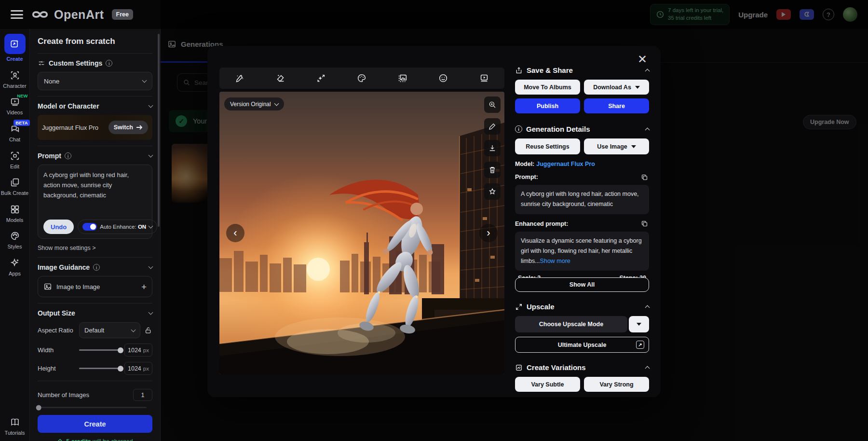  I want to click on favorite-star-icon, so click(492, 192).